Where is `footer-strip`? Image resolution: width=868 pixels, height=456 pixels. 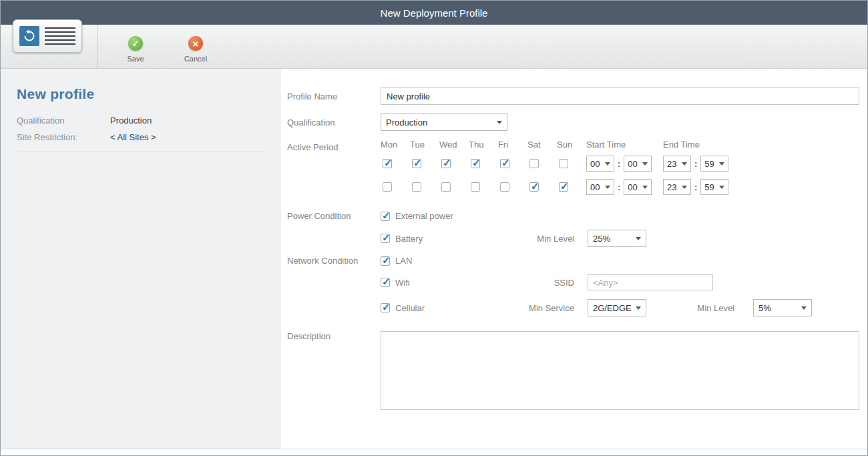 footer-strip is located at coordinates (434, 452).